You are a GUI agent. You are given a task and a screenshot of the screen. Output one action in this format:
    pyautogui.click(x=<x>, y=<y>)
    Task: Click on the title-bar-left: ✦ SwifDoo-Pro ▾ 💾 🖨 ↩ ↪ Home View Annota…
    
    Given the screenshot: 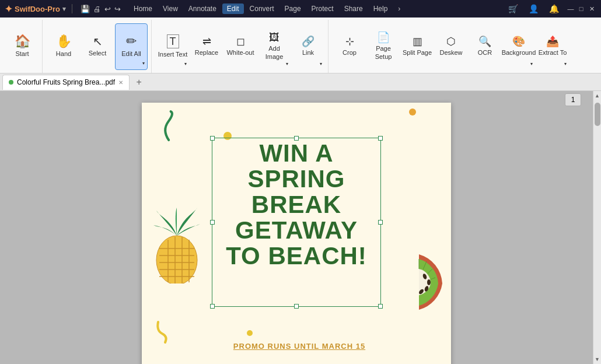 What is the action you would take?
    pyautogui.click(x=205, y=9)
    